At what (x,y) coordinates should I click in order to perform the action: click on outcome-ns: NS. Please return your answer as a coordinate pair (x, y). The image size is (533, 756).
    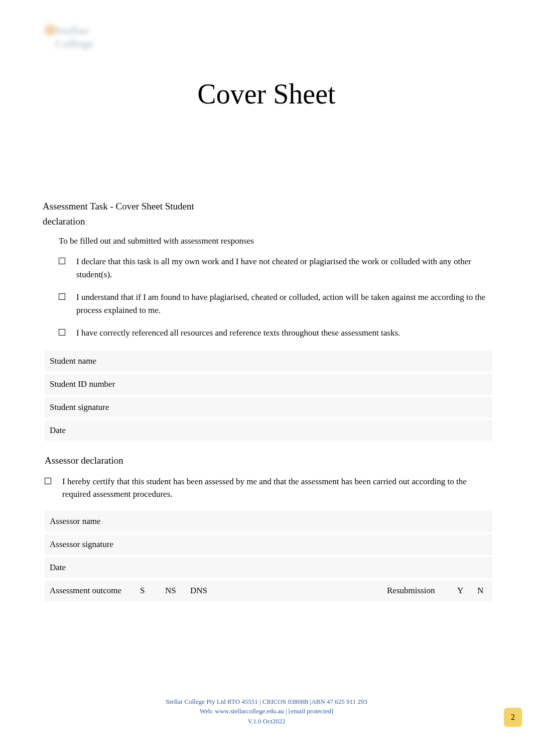
    Looking at the image, I should click on (173, 591).